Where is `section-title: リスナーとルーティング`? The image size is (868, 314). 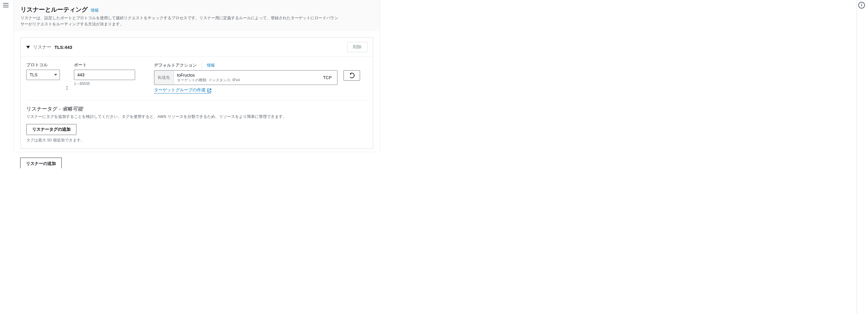
section-title: リスナーとルーティング is located at coordinates (54, 9).